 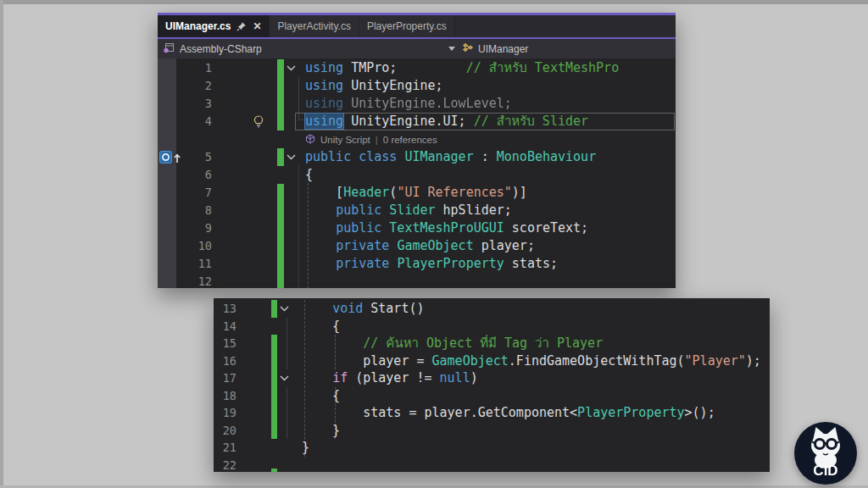 What do you see at coordinates (194, 193) in the screenshot?
I see `line-number: 7` at bounding box center [194, 193].